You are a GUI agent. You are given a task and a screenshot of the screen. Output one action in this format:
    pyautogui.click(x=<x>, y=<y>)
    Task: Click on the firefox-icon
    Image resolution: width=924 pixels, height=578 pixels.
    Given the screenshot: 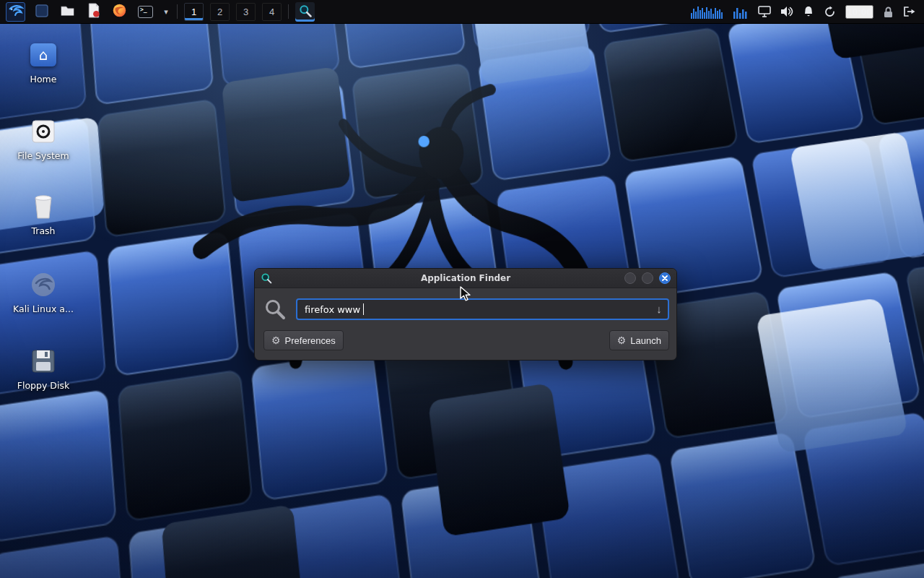 What is the action you would take?
    pyautogui.click(x=120, y=12)
    